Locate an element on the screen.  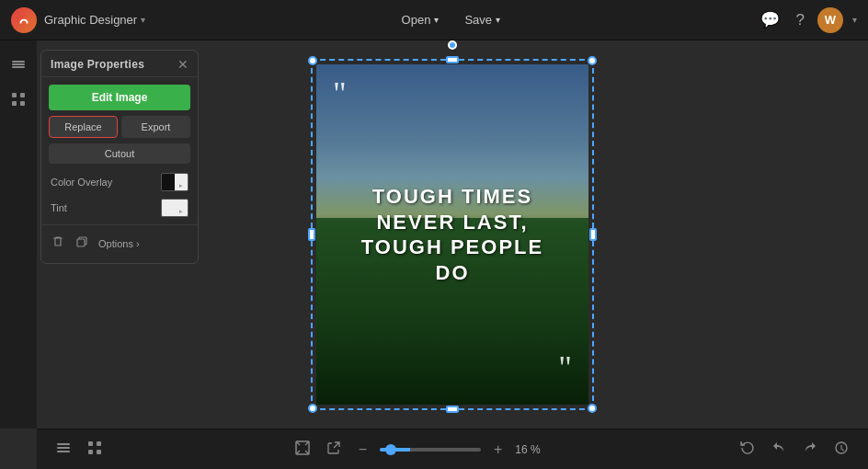
cutout-button: Cutout is located at coordinates (120, 154).